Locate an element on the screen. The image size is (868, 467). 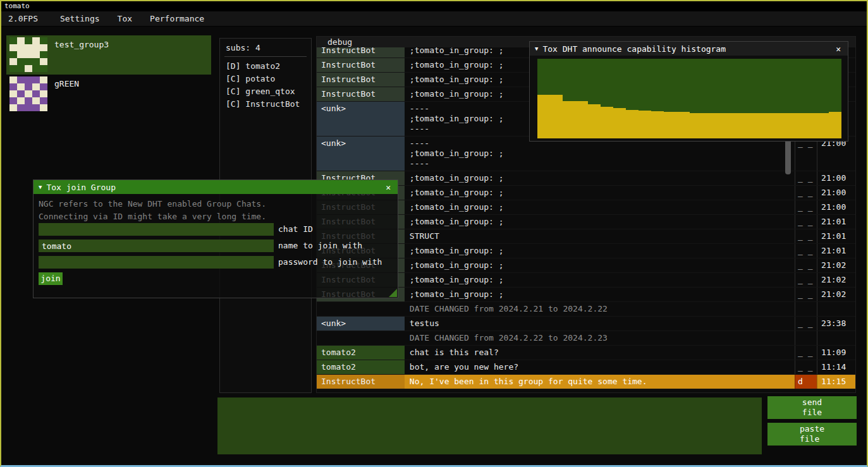
dht-histogram-window: ▼ Tox DHT announce capability histogram … is located at coordinates (689, 91).